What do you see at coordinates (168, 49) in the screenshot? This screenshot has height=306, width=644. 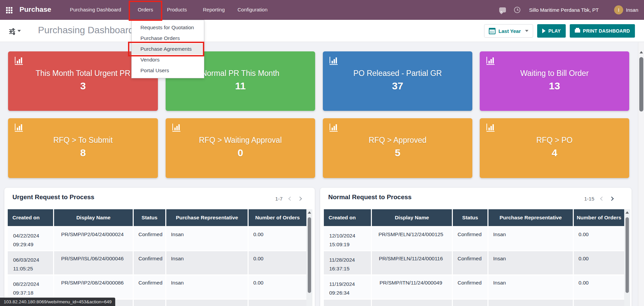 I see `orders-dropdown-menu: Requests for Quotation Purchase Orders P…` at bounding box center [168, 49].